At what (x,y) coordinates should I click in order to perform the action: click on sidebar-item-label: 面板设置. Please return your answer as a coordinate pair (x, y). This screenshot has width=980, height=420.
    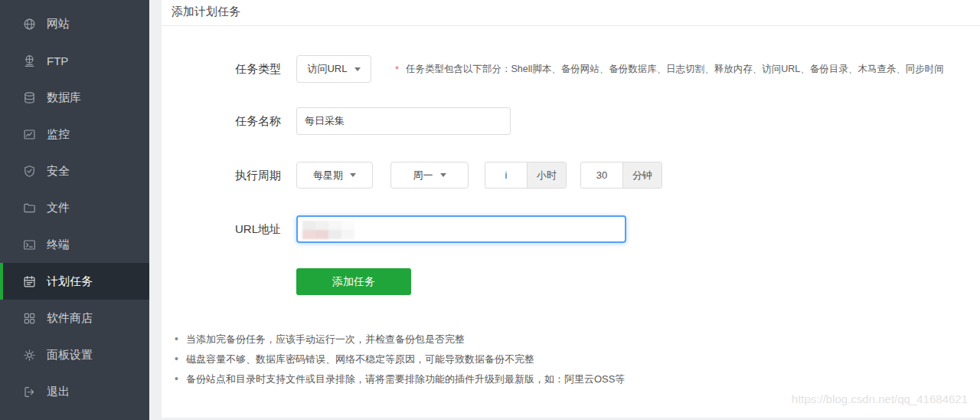
    Looking at the image, I should click on (70, 356).